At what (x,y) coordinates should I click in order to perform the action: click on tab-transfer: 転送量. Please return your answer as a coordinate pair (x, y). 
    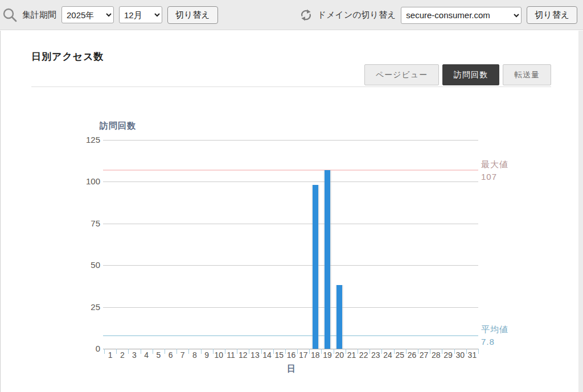
    Looking at the image, I should click on (527, 75).